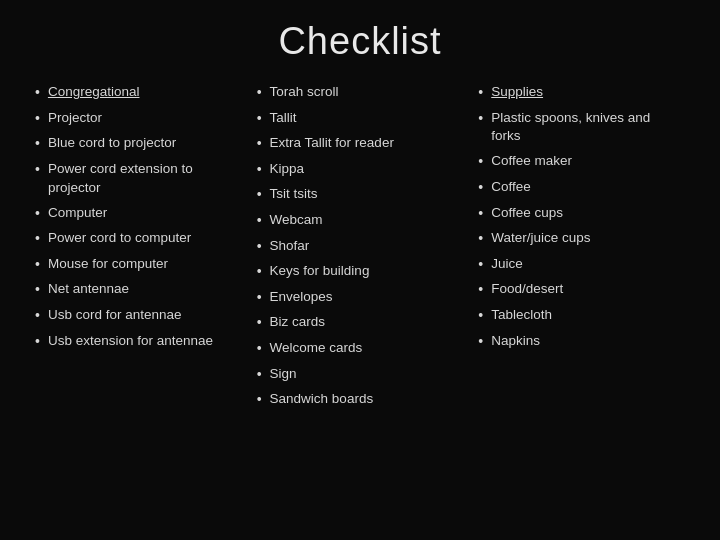 The image size is (720, 540). What do you see at coordinates (586, 92) in the screenshot?
I see `list-item-text: Supplies` at bounding box center [586, 92].